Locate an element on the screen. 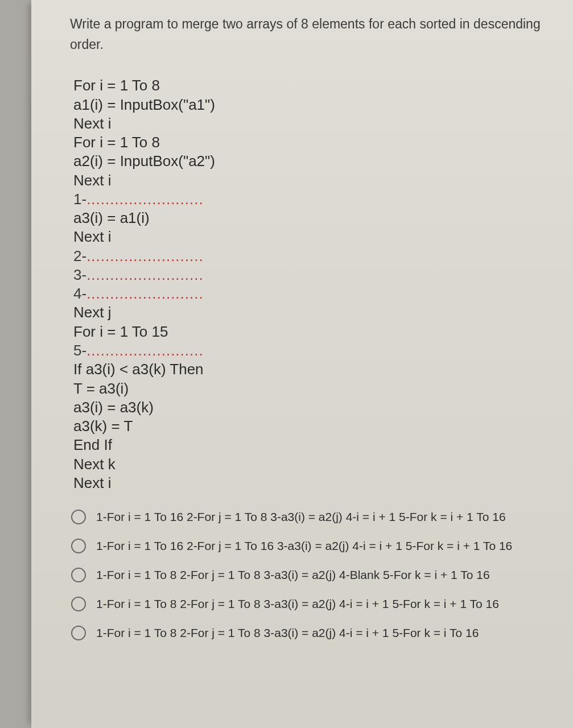  code-blank-2: 2-......................... is located at coordinates (316, 256).